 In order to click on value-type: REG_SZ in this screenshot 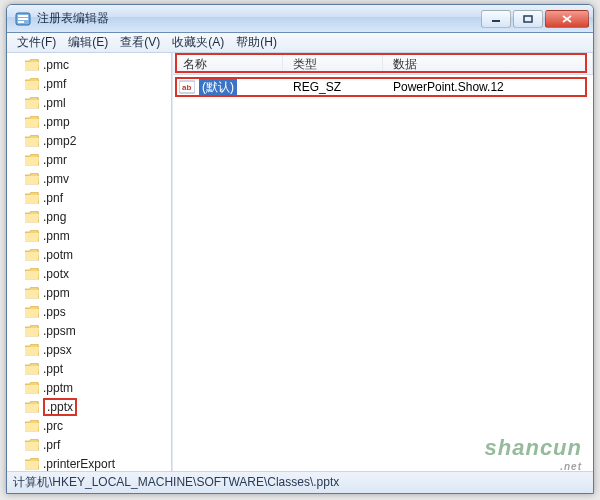, I will do `click(333, 87)`.